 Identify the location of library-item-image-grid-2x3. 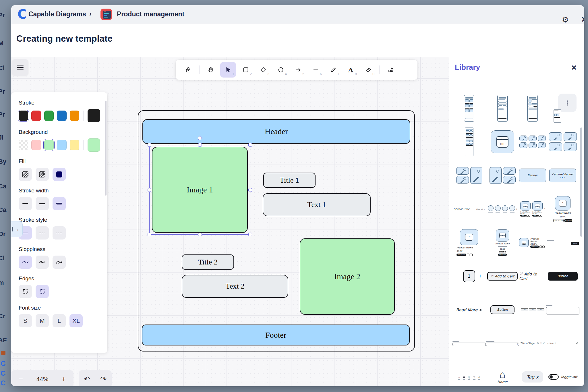
(533, 142).